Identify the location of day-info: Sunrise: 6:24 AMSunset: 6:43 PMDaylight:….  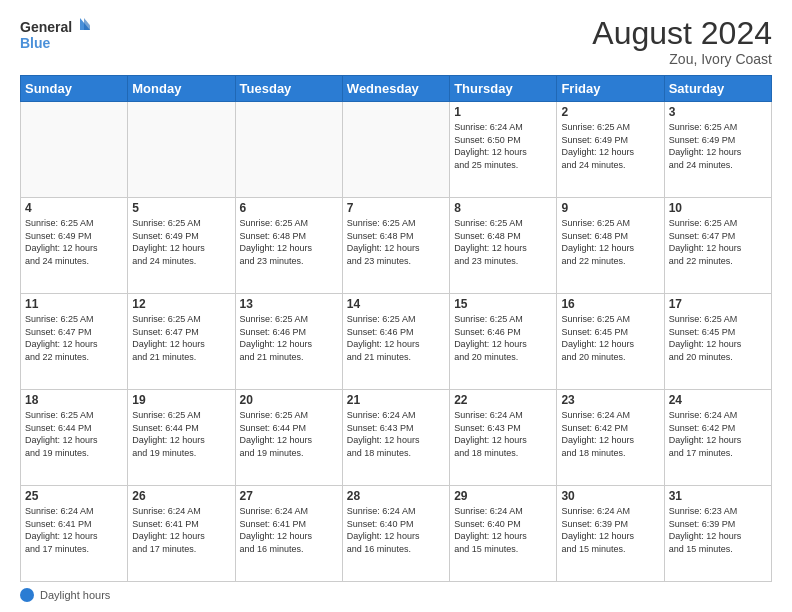
(396, 434).